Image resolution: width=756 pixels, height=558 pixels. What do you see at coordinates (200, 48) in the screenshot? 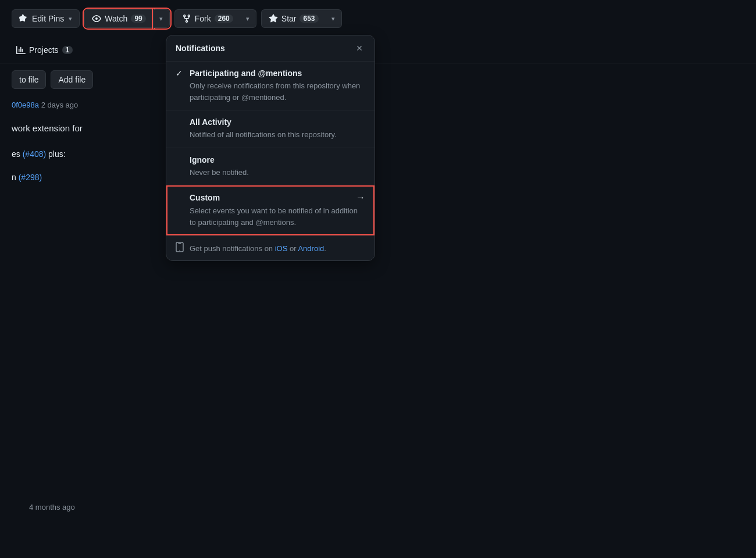
I see `dropdown-title: Notifications` at bounding box center [200, 48].